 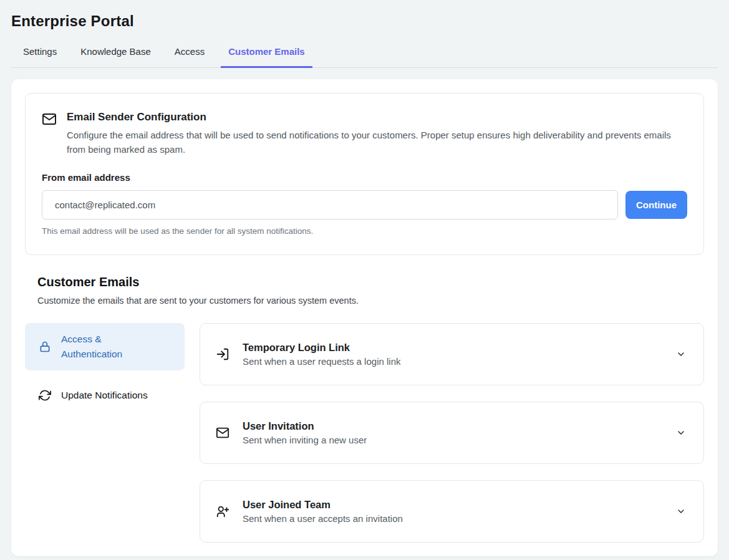 What do you see at coordinates (267, 56) in the screenshot?
I see `tab-customer-emails: Customer Emails` at bounding box center [267, 56].